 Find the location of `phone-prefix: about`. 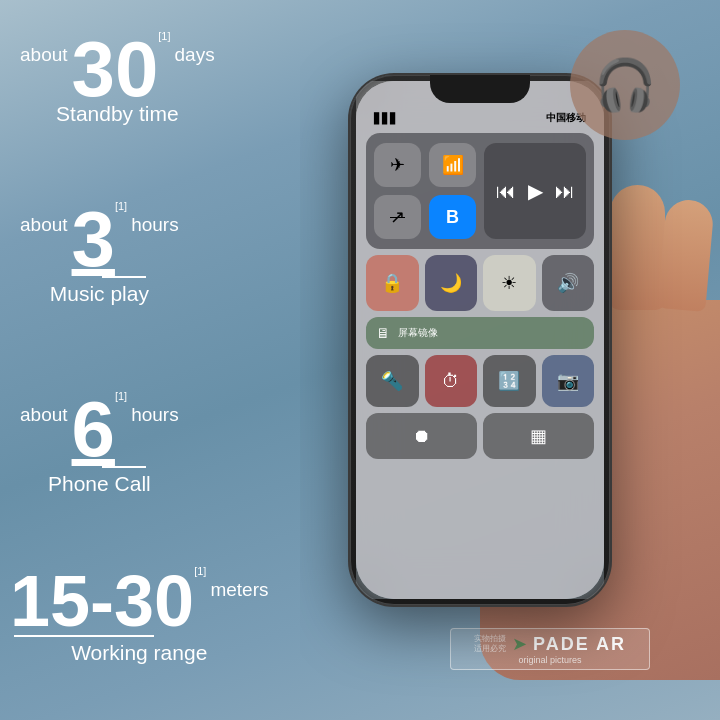

phone-prefix: about is located at coordinates (44, 415).